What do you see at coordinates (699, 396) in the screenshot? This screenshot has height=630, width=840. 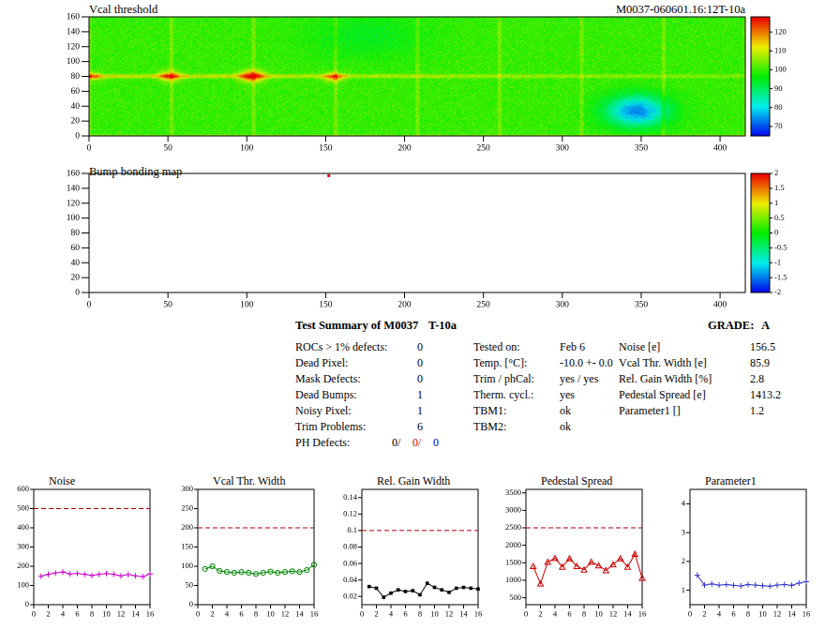 I see `summary-row-pedestal-spread: Pedestal Spread [e]1413.2` at bounding box center [699, 396].